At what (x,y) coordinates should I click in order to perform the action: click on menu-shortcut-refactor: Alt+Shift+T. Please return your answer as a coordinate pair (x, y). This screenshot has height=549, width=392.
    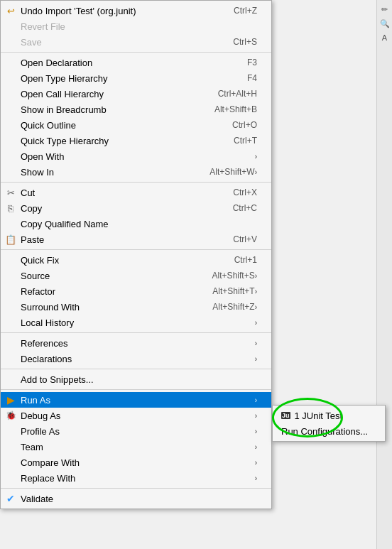
    Looking at the image, I should click on (233, 291).